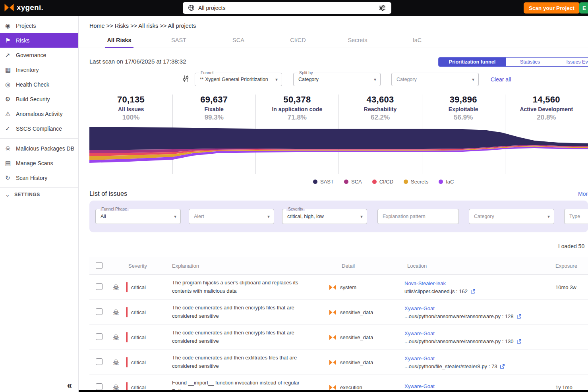  Describe the element at coordinates (584, 8) in the screenshot. I see `env-button: E` at that location.